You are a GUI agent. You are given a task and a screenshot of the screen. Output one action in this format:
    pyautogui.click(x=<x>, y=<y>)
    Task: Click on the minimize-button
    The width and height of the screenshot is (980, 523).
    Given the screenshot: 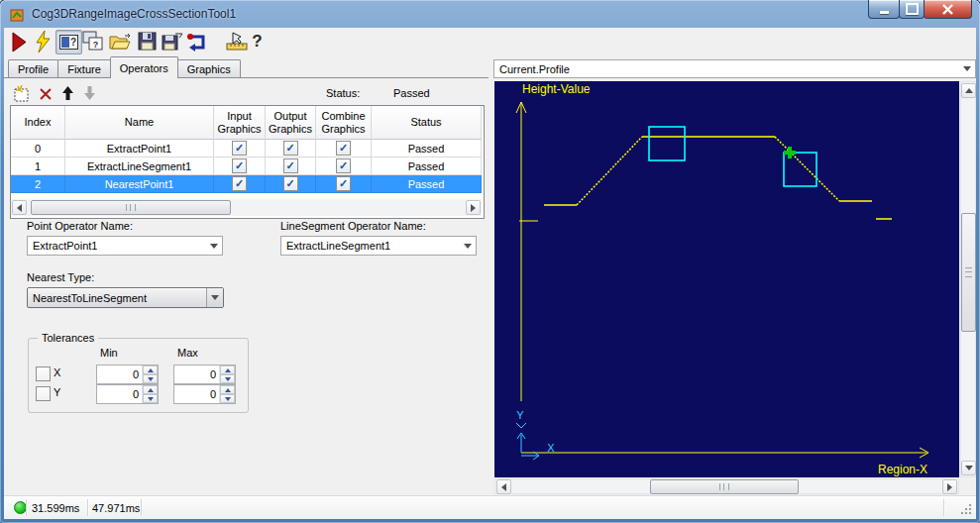 What is the action you would take?
    pyautogui.click(x=884, y=10)
    